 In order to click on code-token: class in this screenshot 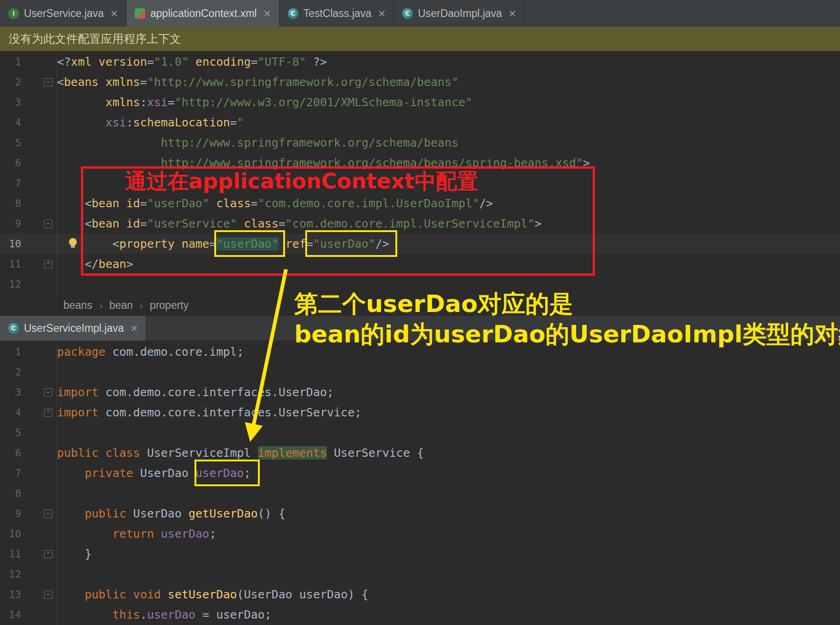, I will do `click(261, 223)`.